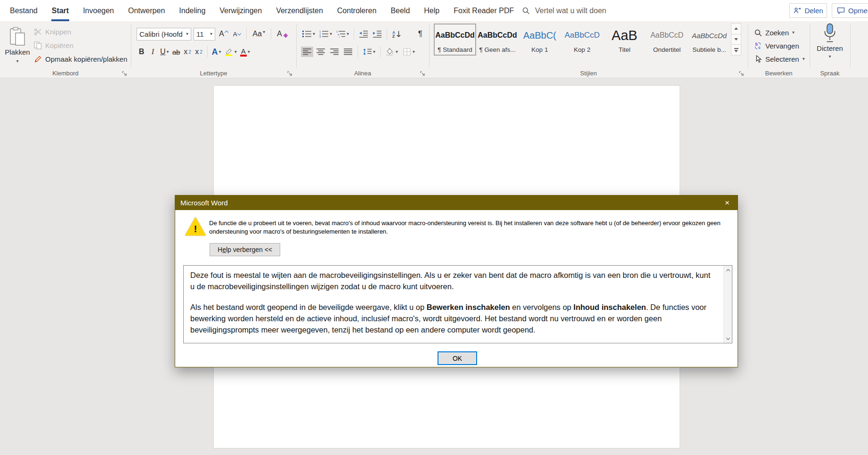  Describe the element at coordinates (259, 34) in the screenshot. I see `change-case-button: Aa▾` at that location.